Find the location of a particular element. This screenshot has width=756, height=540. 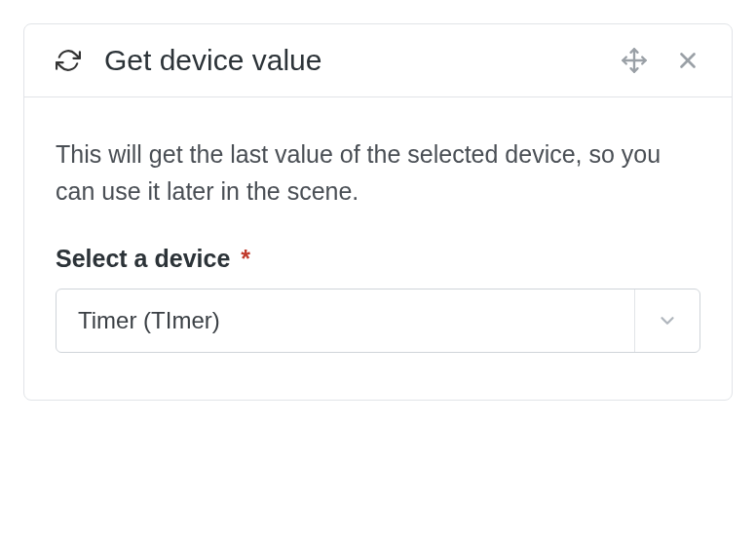

card-header: Get device value is located at coordinates (378, 60).